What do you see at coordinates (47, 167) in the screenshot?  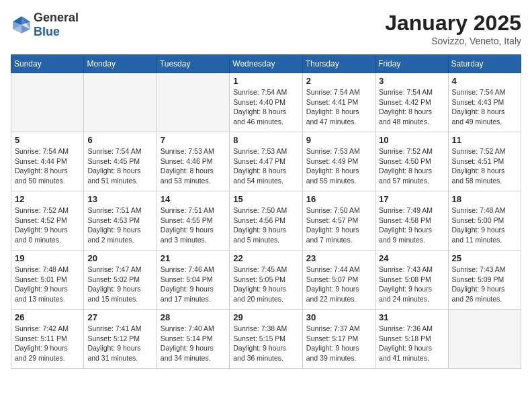 I see `day-info: Sunrise: 7:54 AMSunset: 4:44 PMDaylight:…` at bounding box center [47, 167].